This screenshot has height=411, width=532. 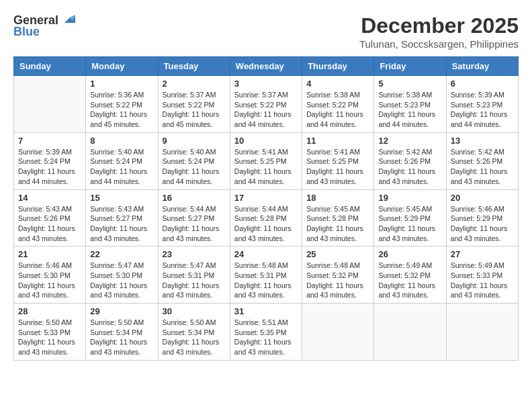 I want to click on day-number: 23, so click(x=194, y=254).